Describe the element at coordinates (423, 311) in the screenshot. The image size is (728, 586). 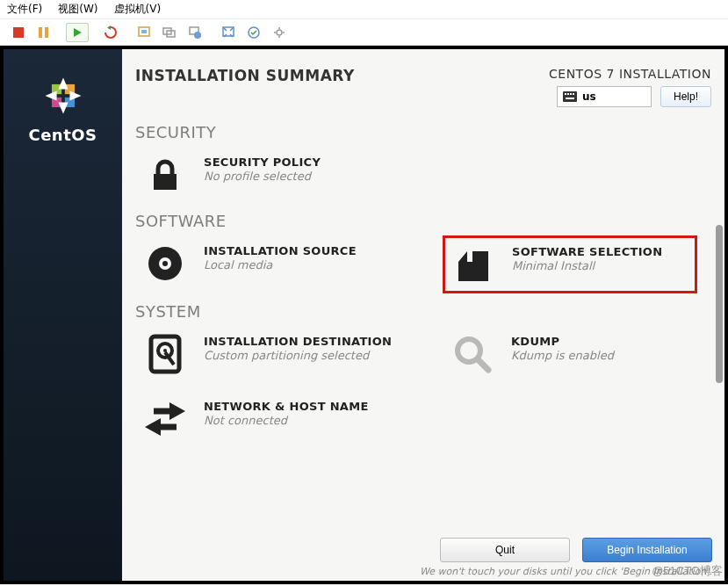
I see `category-system: SYSTEM` at that location.